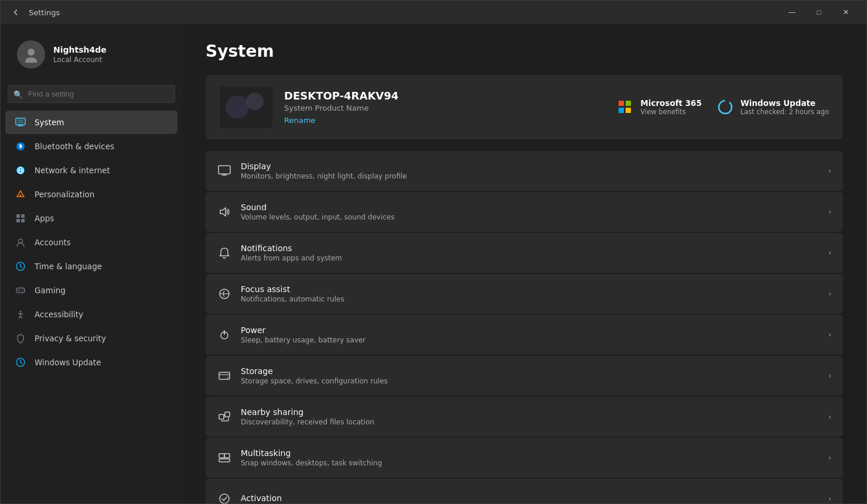 Image resolution: width=867 pixels, height=504 pixels. Describe the element at coordinates (524, 294) in the screenshot. I see `settings-item-focus: Focus assist Notifications, automatic ru…` at that location.